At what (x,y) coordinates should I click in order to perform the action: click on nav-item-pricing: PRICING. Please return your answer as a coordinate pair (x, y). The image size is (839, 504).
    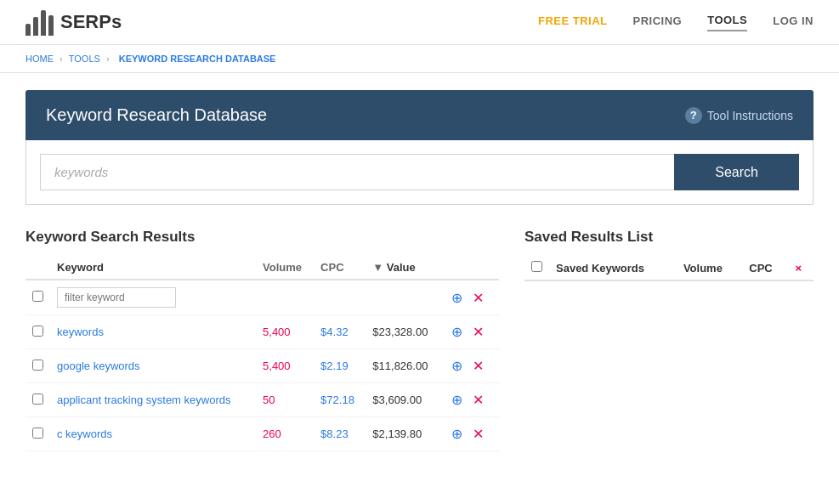
    Looking at the image, I should click on (658, 22).